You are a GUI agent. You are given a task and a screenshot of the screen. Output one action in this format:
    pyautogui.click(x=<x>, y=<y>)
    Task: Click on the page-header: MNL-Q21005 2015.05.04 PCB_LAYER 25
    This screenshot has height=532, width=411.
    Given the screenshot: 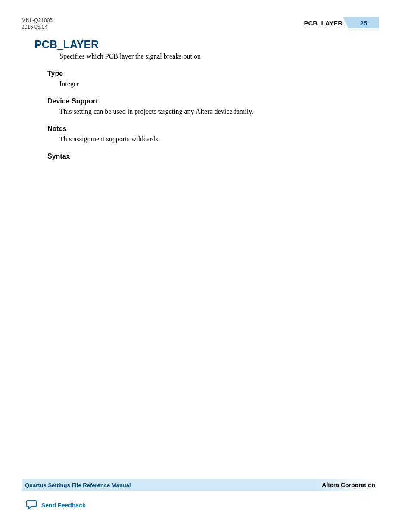 What is the action you would take?
    pyautogui.click(x=200, y=24)
    